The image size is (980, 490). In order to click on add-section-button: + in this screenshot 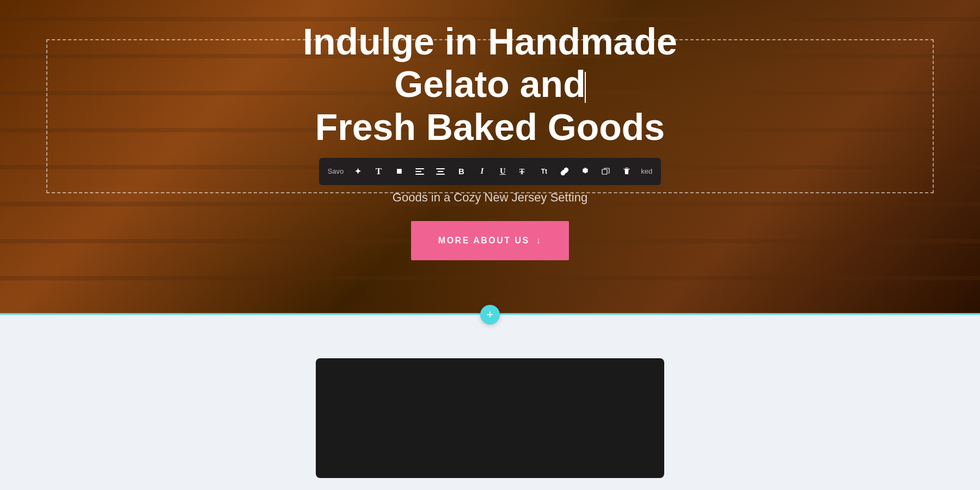, I will do `click(490, 315)`.